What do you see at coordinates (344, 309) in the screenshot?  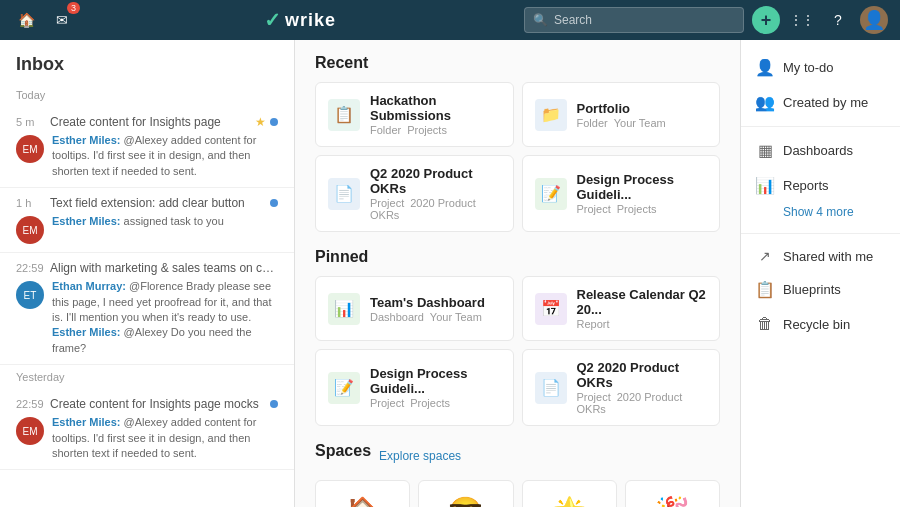 I see `card-icon: 📊` at bounding box center [344, 309].